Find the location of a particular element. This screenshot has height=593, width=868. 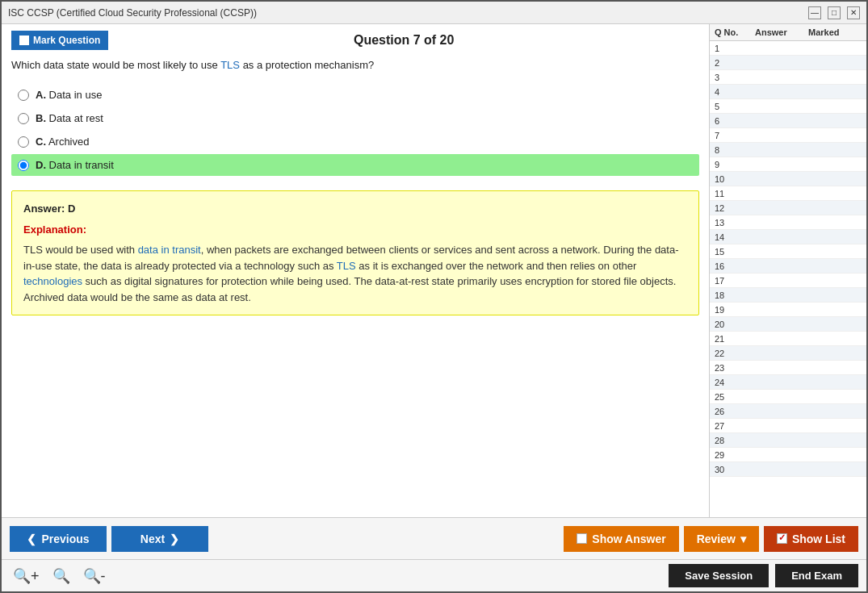

table-row: 27 is located at coordinates (788, 426).